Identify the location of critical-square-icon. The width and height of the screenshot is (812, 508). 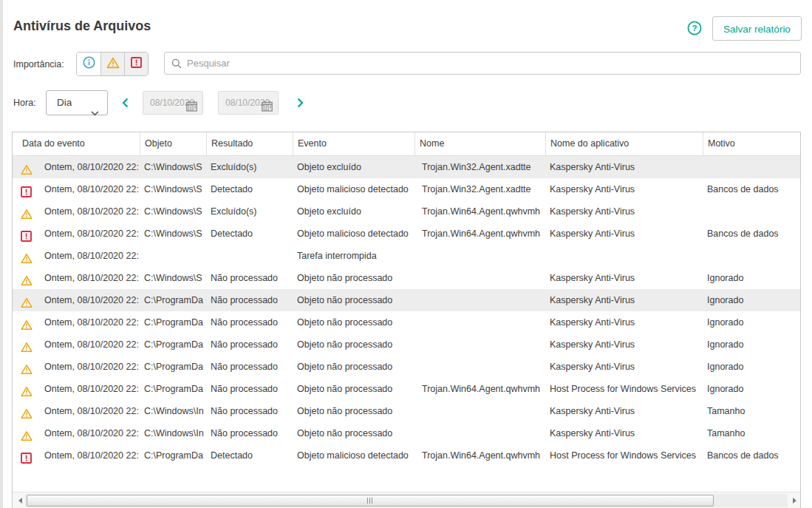
(136, 64).